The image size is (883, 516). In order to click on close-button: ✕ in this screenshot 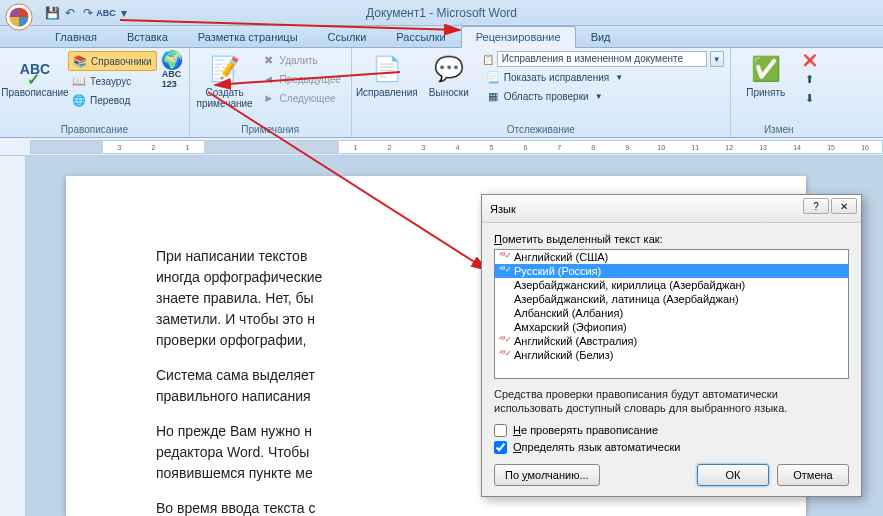, I will do `click(844, 206)`.